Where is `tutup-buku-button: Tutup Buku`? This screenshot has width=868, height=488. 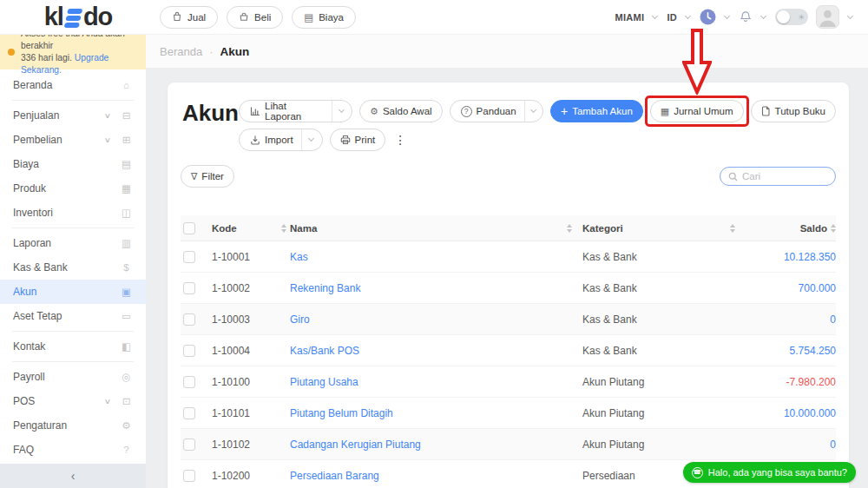
tutup-buku-button: Tutup Buku is located at coordinates (793, 111).